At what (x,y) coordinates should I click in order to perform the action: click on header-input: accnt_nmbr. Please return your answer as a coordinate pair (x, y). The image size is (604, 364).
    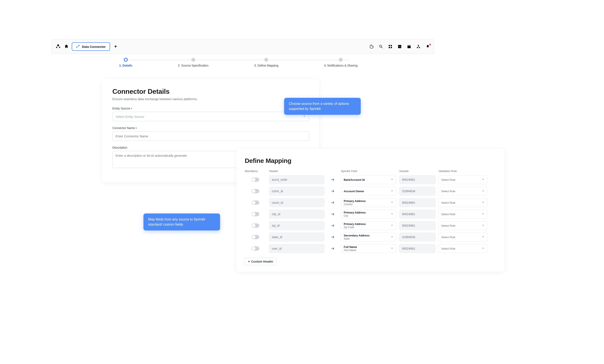
    Looking at the image, I should click on (297, 180).